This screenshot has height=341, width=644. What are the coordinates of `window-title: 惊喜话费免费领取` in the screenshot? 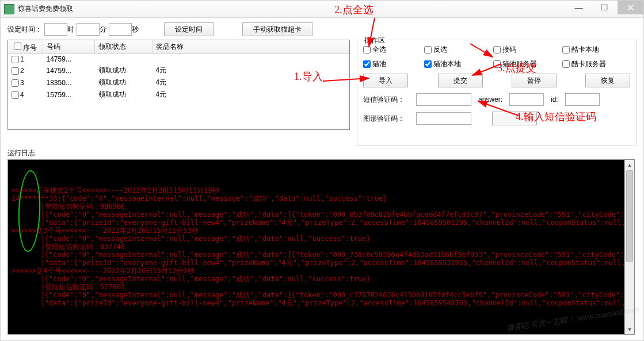 It's located at (45, 9).